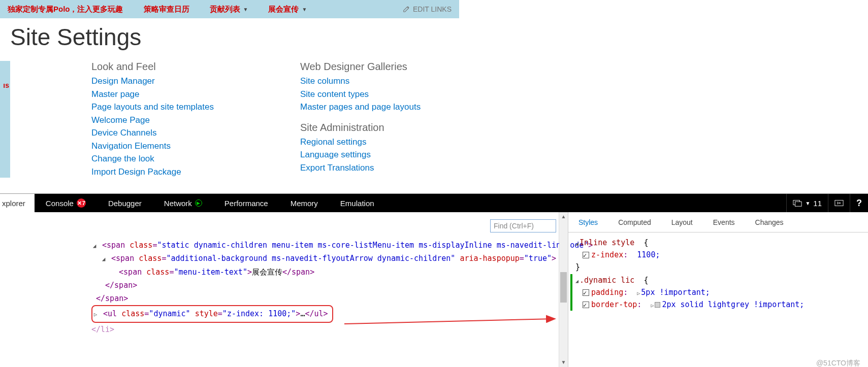 The height and width of the screenshot is (367, 868). Describe the element at coordinates (361, 155) in the screenshot. I see `link-language-settings: Language settings` at that location.